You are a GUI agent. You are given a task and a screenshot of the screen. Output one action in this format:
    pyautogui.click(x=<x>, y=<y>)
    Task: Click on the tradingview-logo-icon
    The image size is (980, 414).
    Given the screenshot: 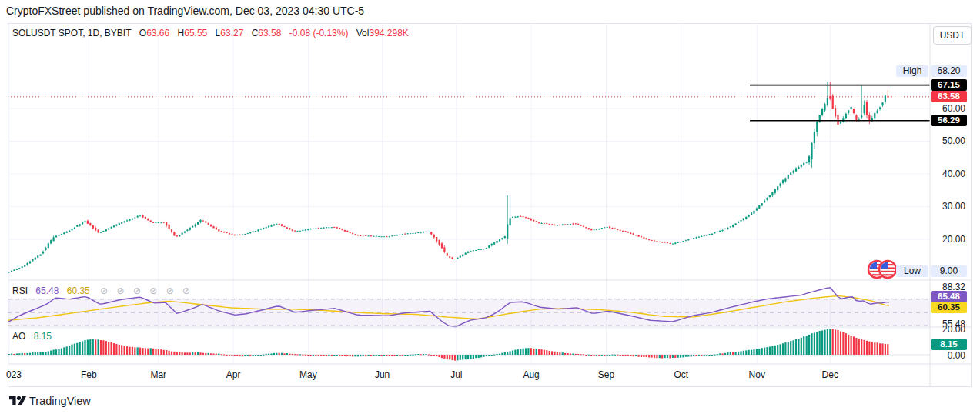 What is the action you would take?
    pyautogui.click(x=18, y=401)
    